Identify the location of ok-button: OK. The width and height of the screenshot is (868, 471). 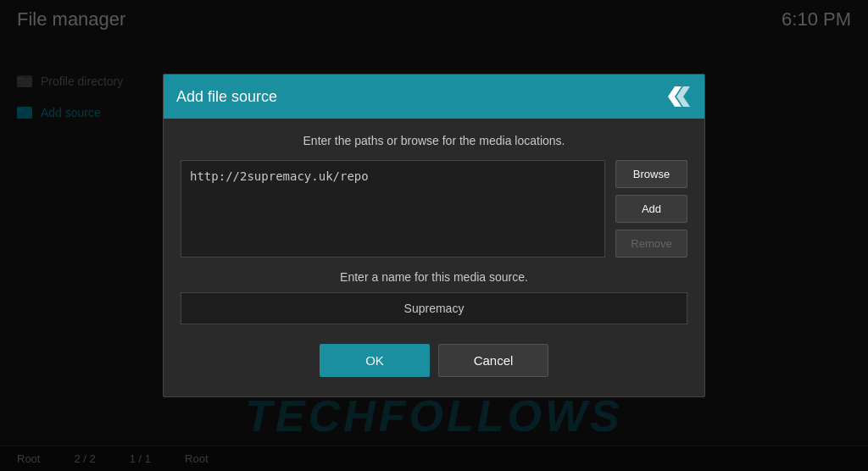
(375, 361).